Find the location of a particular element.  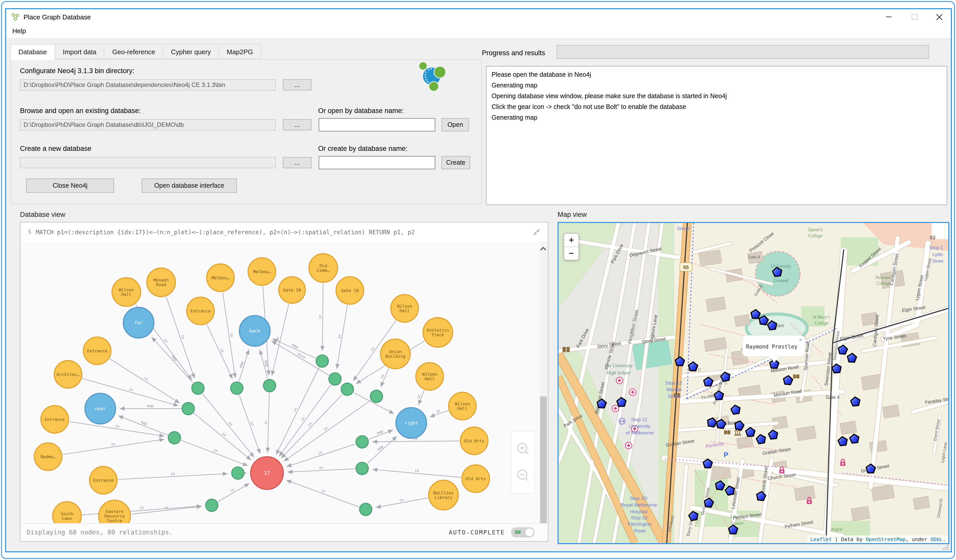

open-database-interface-button: Open database interface is located at coordinates (189, 186).